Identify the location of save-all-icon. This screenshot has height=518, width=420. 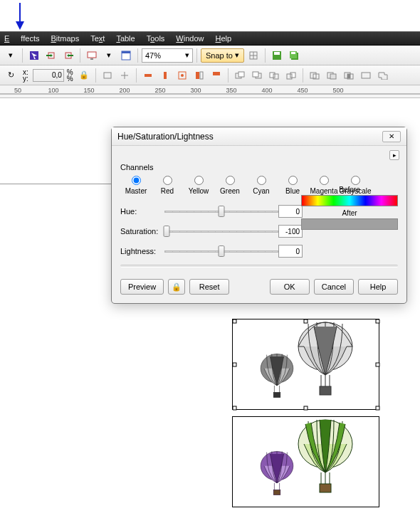
(294, 56).